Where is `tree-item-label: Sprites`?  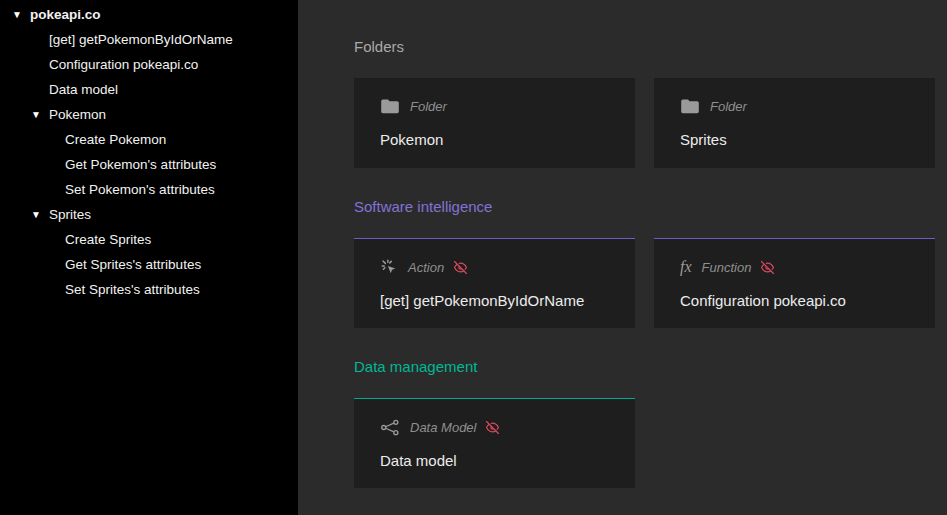 tree-item-label: Sprites is located at coordinates (70, 214).